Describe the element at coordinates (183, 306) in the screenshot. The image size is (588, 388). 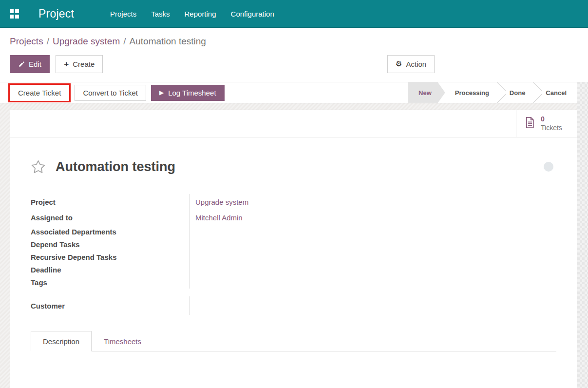
I see `field-group-customer: Customer` at that location.